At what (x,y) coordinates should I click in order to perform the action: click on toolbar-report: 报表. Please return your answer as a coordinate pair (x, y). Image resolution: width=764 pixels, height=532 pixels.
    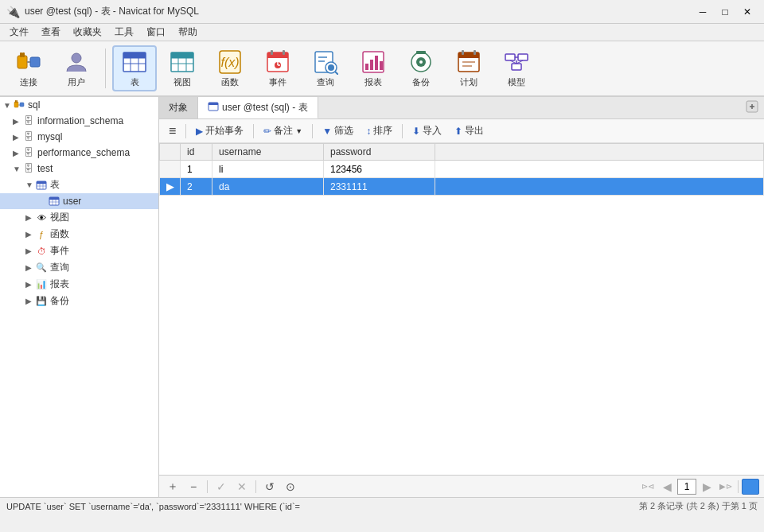
    Looking at the image, I should click on (373, 68).